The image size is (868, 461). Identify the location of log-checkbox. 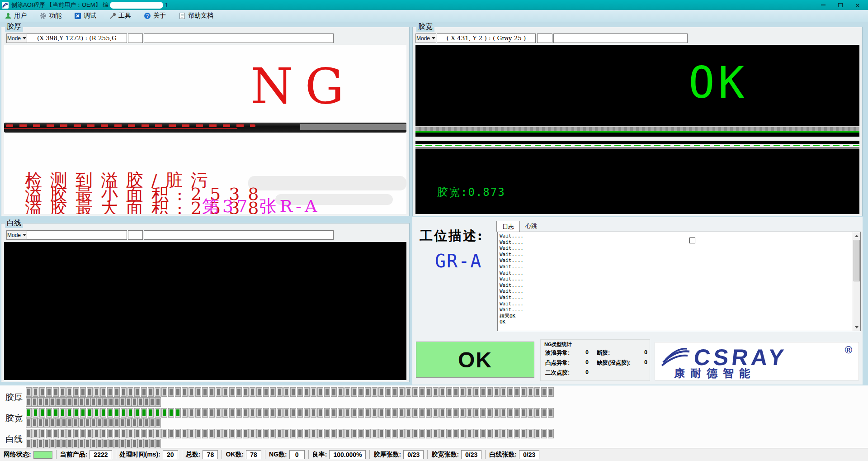
(693, 241).